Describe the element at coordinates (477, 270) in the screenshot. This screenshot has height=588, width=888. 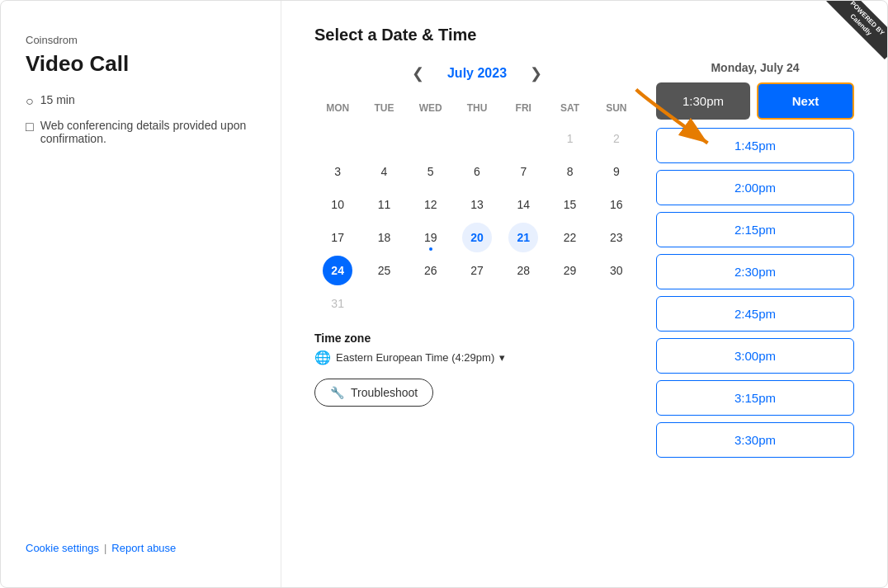
I see `calendar-row-5: 24 25 26 27 28 29 30` at that location.